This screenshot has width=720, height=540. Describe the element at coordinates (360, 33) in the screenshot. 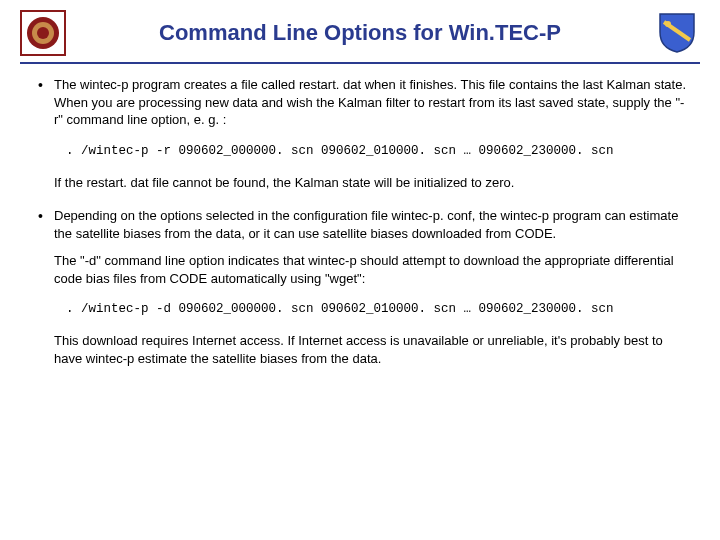

I see `page-title: Command Line Options for Win.TEC-P` at that location.